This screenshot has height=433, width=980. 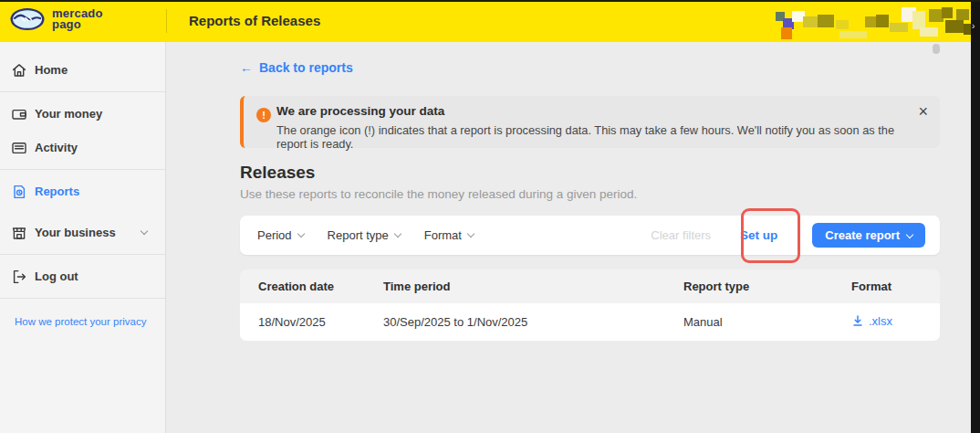 What do you see at coordinates (589, 305) in the screenshot?
I see `reports-table: Creation date Time period Report type Fo…` at bounding box center [589, 305].